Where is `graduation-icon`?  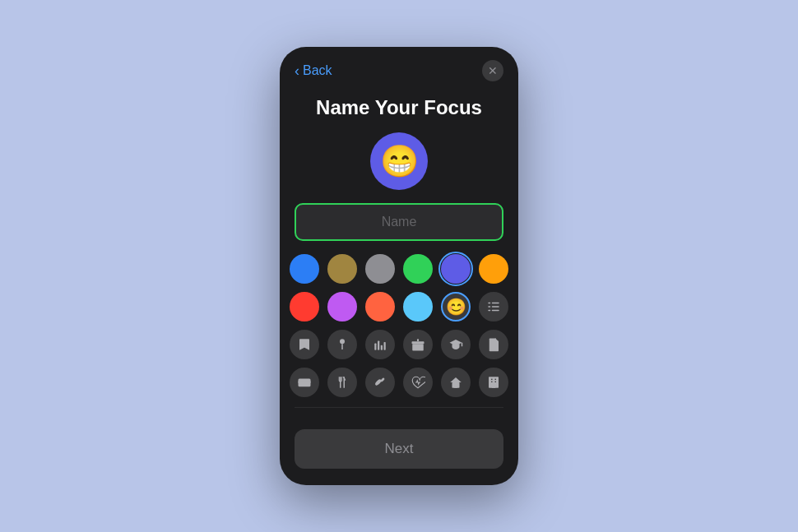
graduation-icon is located at coordinates (456, 345).